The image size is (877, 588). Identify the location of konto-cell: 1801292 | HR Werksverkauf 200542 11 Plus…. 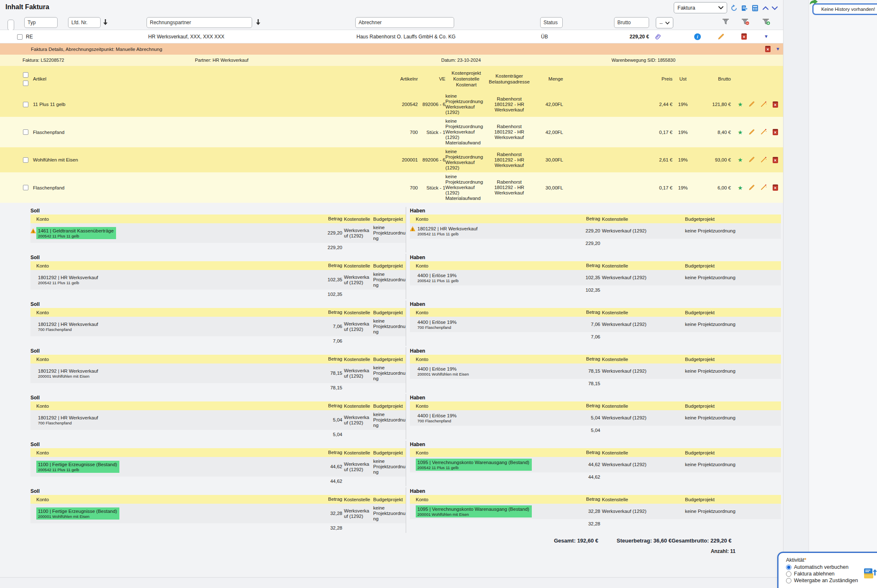
(448, 231).